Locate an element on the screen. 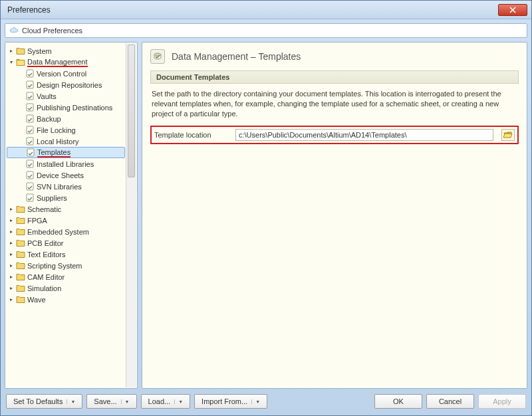  cancel-button: Cancel is located at coordinates (450, 401).